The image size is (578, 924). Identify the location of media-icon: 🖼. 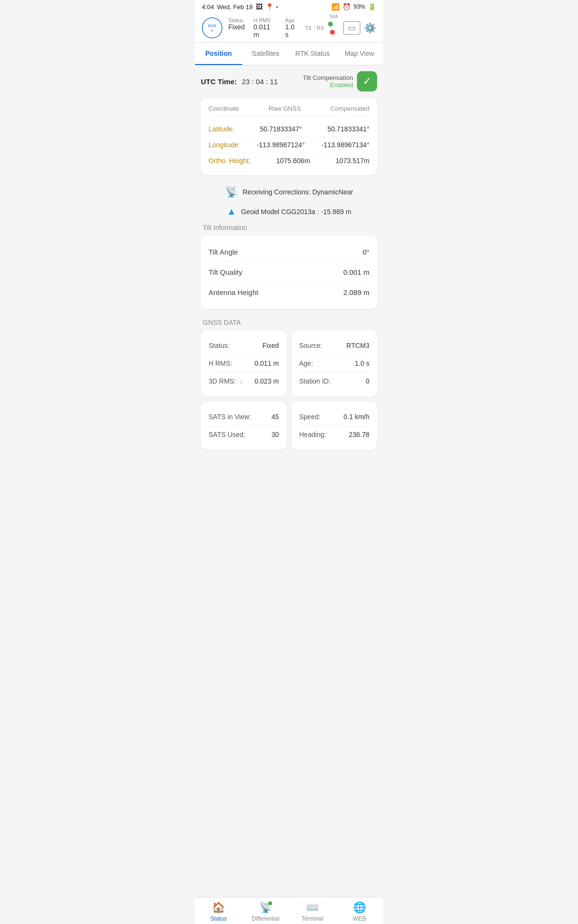
(259, 7).